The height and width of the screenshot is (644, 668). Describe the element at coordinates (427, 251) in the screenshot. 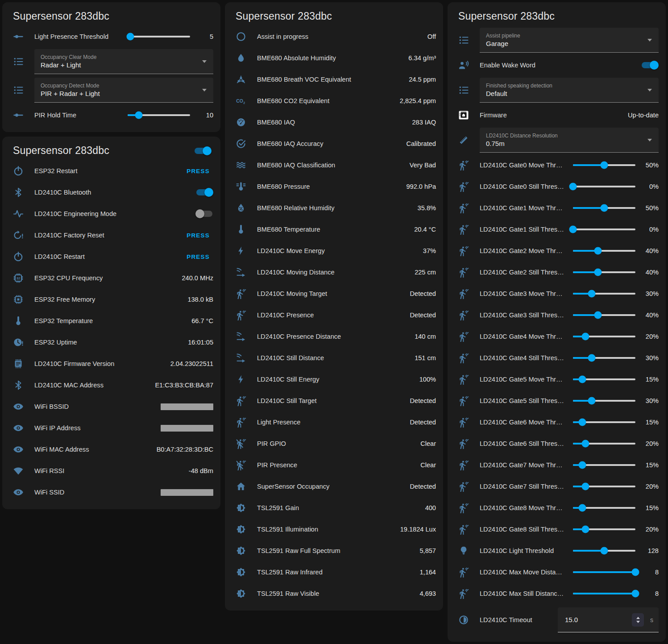

I see `row-value: 37%` at that location.